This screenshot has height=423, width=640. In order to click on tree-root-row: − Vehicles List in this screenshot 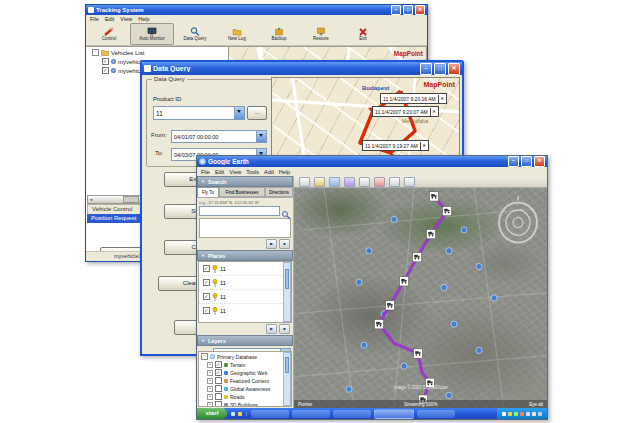, I will do `click(157, 52)`.